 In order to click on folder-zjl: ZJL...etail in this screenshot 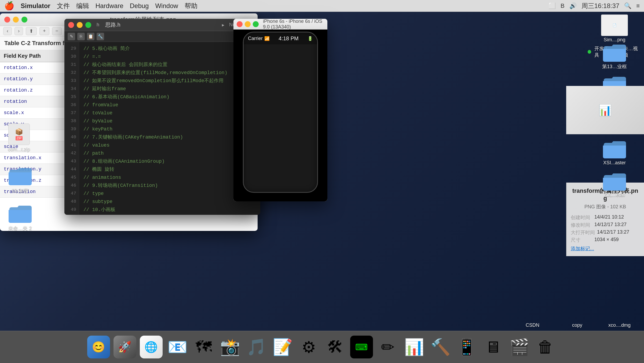, I will do `click(614, 185)`.